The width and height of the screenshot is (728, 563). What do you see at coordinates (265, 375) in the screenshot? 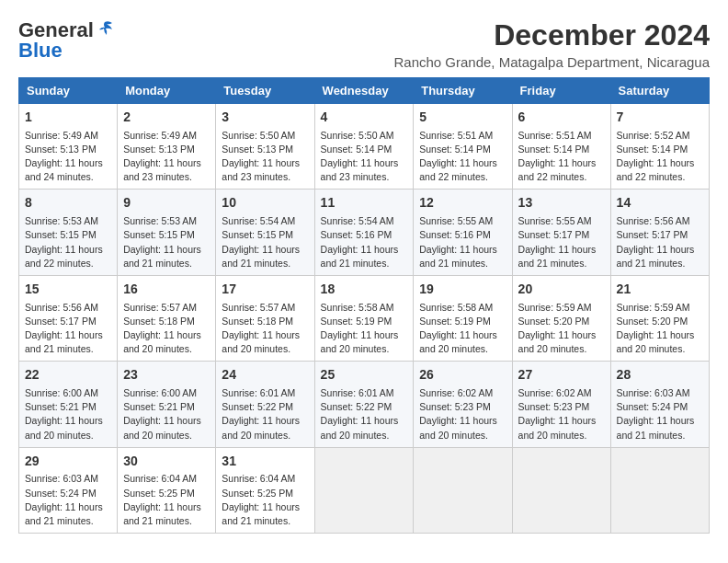
I see `day-number: 24` at bounding box center [265, 375].